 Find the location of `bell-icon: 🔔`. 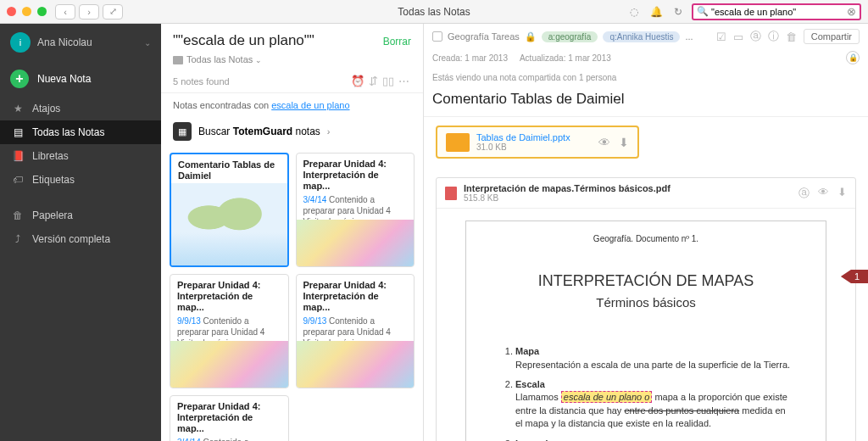

bell-icon: 🔔 is located at coordinates (656, 12).